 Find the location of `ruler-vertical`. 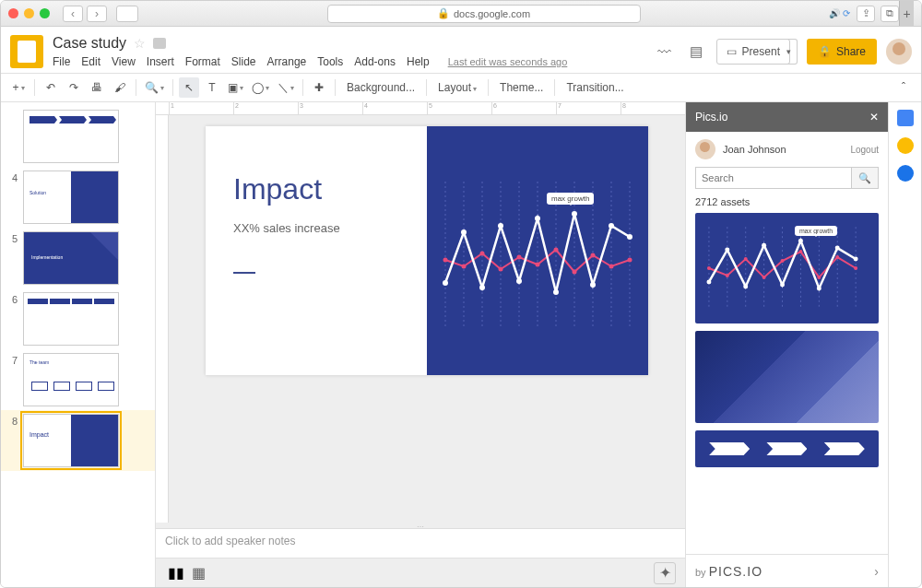

ruler-vertical is located at coordinates (162, 319).